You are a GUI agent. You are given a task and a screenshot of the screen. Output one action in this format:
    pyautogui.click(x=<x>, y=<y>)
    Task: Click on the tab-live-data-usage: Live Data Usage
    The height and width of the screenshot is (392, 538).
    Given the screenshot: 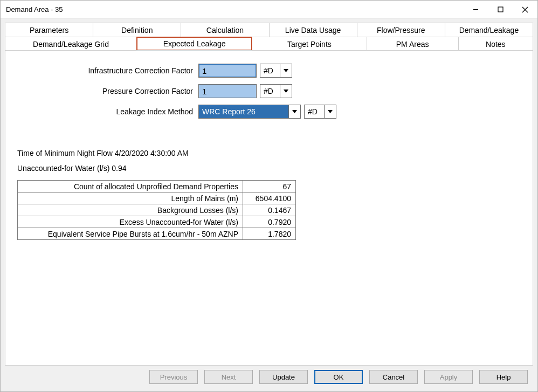 What is the action you would take?
    pyautogui.click(x=313, y=30)
    